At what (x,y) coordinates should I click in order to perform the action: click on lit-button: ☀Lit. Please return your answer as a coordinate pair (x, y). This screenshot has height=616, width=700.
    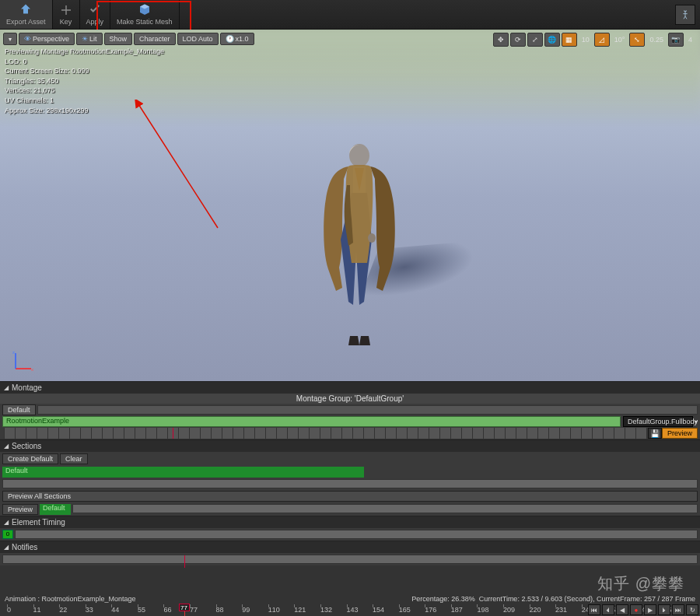
    Looking at the image, I should click on (89, 39).